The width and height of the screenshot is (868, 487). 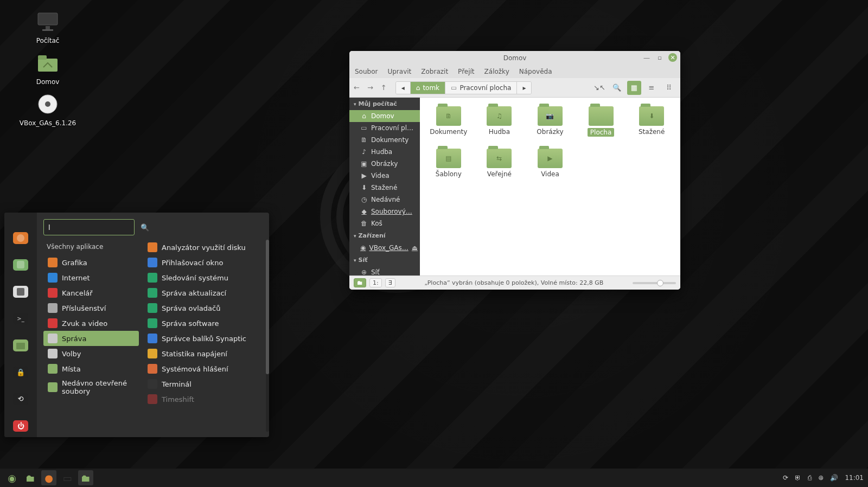 I want to click on rail-logout-icon: ⟲, so click(x=21, y=399).